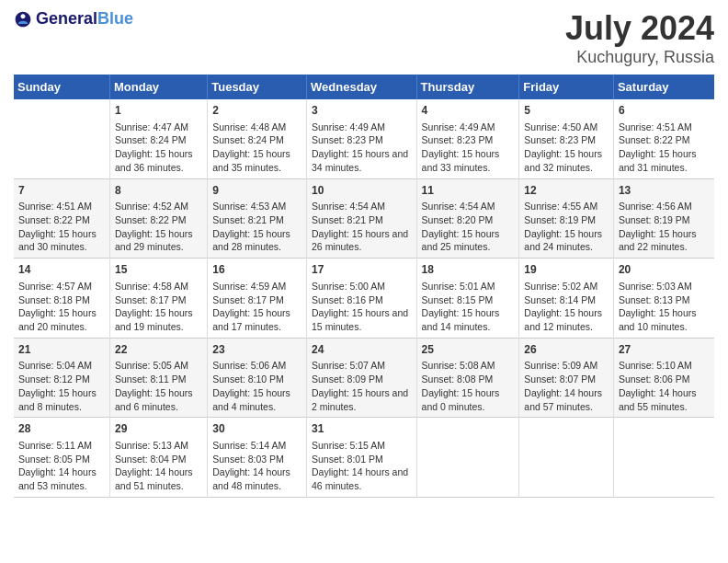  I want to click on day-number: 1, so click(158, 110).